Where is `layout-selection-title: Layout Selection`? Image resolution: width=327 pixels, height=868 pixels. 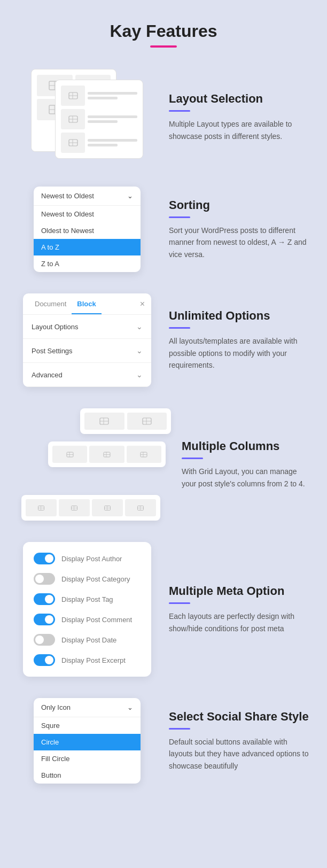
layout-selection-title: Layout Selection is located at coordinates (240, 99).